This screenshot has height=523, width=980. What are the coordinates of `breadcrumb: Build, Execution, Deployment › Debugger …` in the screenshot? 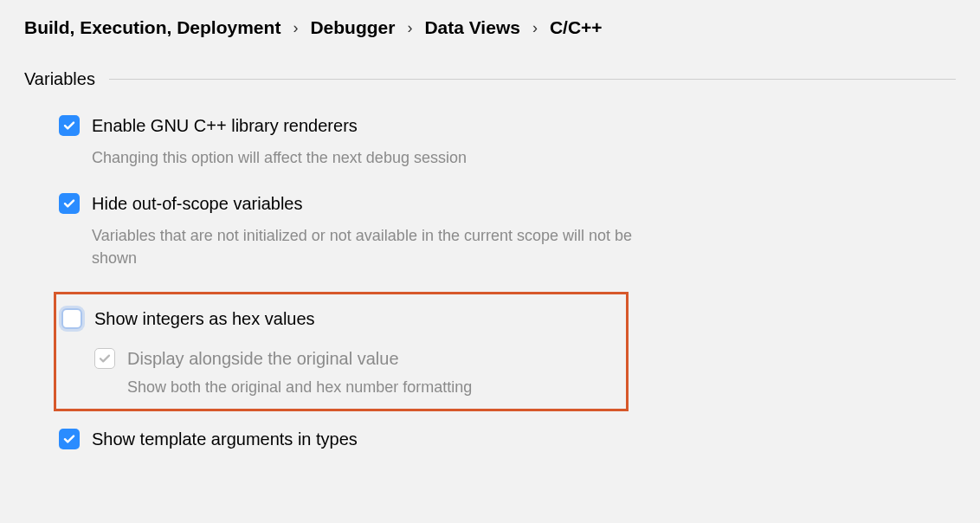 It's located at (490, 28).